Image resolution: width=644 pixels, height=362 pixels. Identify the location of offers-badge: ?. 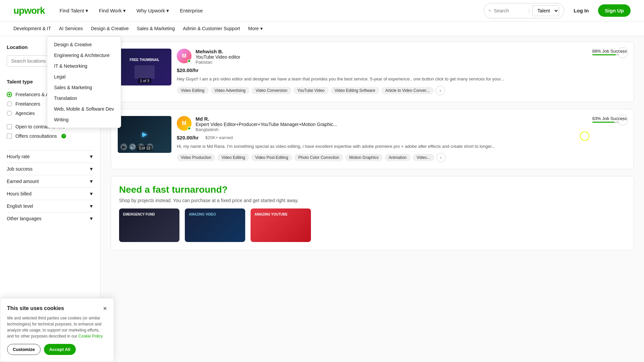
(64, 136).